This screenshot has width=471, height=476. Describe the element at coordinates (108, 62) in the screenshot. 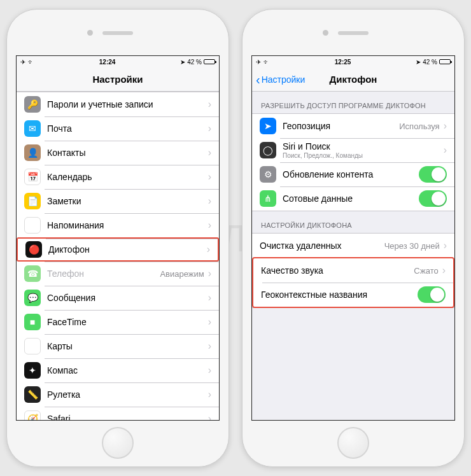

I see `status-time: 12:24` at that location.